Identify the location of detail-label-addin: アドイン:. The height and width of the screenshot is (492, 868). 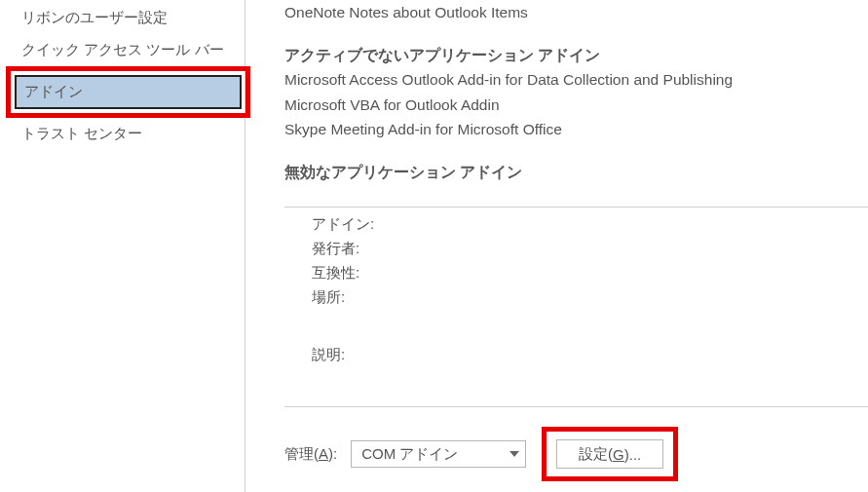
(349, 224).